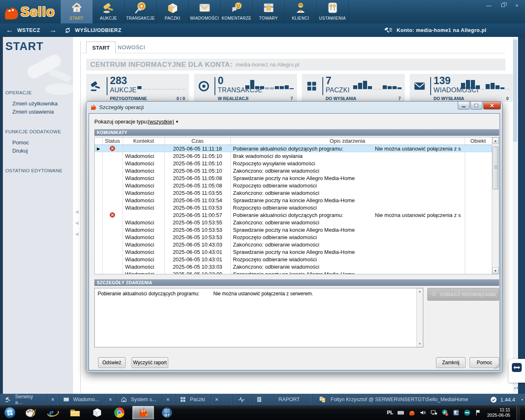  I want to click on editor-icon, so click(456, 413).